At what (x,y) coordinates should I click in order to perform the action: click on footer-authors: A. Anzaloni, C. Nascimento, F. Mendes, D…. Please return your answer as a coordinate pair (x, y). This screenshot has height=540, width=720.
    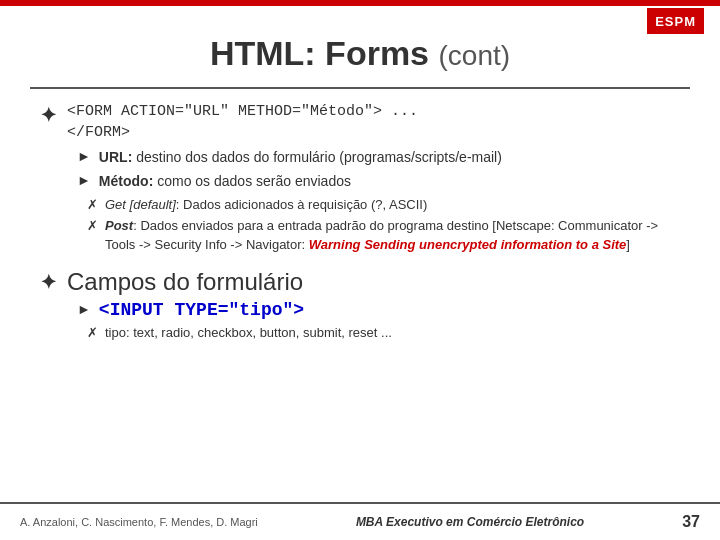
    Looking at the image, I should click on (139, 522).